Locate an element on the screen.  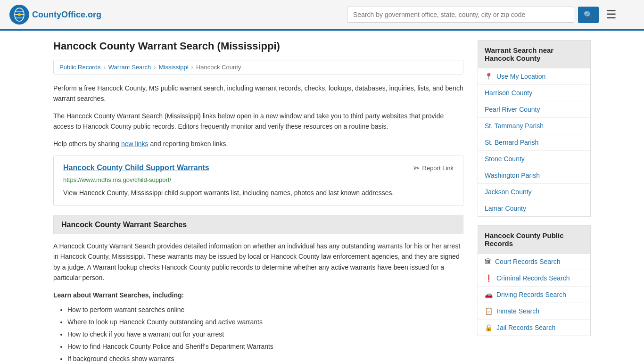
breadcrumb-current: Hancock County is located at coordinates (219, 67).